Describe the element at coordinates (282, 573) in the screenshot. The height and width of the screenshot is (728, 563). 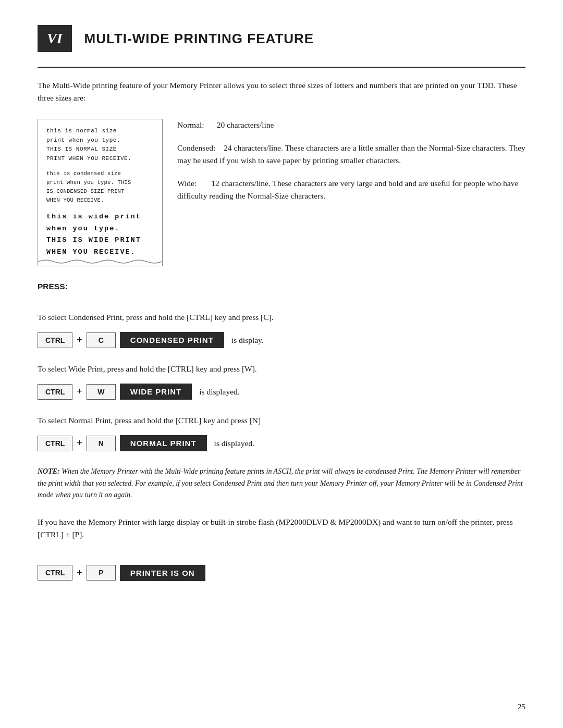
I see `printer-key-combo: CTRL + P PRINTER IS ON` at that location.